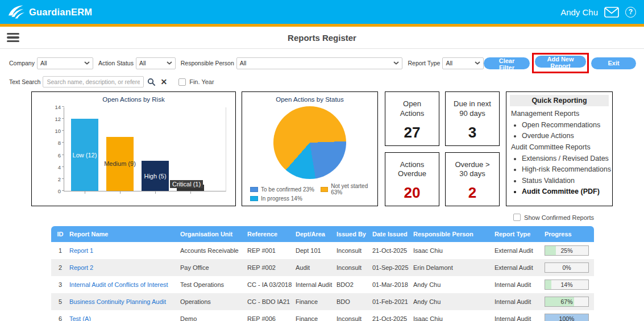 The height and width of the screenshot is (321, 644). What do you see at coordinates (60, 318) in the screenshot?
I see `cell-id: 6` at bounding box center [60, 318].